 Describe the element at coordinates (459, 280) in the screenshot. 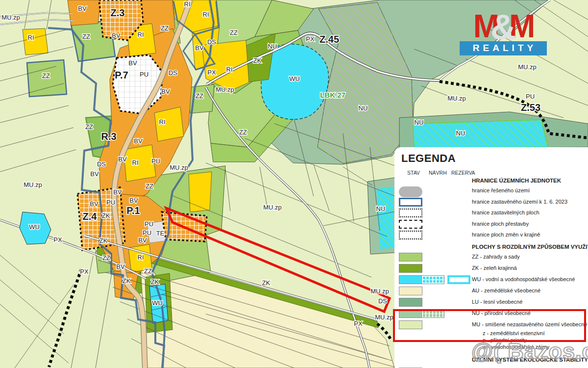

I see `zone-rezerva-swatch-wu` at that location.